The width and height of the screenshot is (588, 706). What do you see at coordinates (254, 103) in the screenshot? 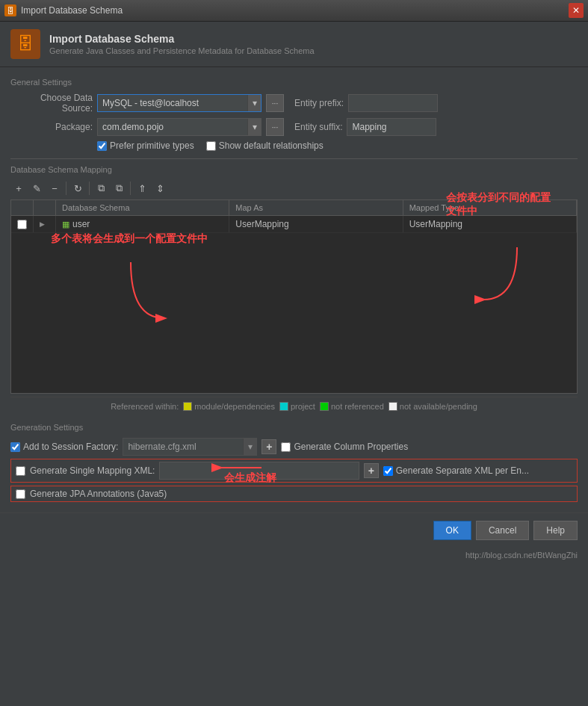
I see `datasource-arrow: ▾` at bounding box center [254, 103].